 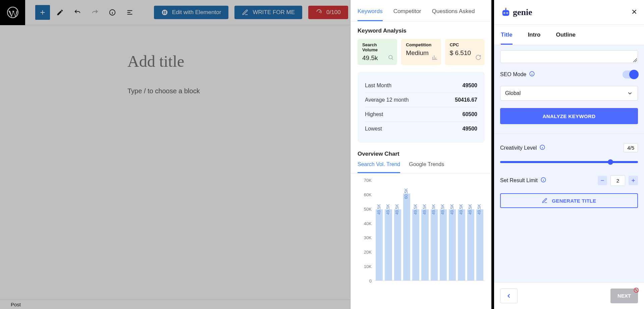 What do you see at coordinates (421, 167) in the screenshot?
I see `overview-tabs: Search Vol. Trend Google Trends` at bounding box center [421, 167].